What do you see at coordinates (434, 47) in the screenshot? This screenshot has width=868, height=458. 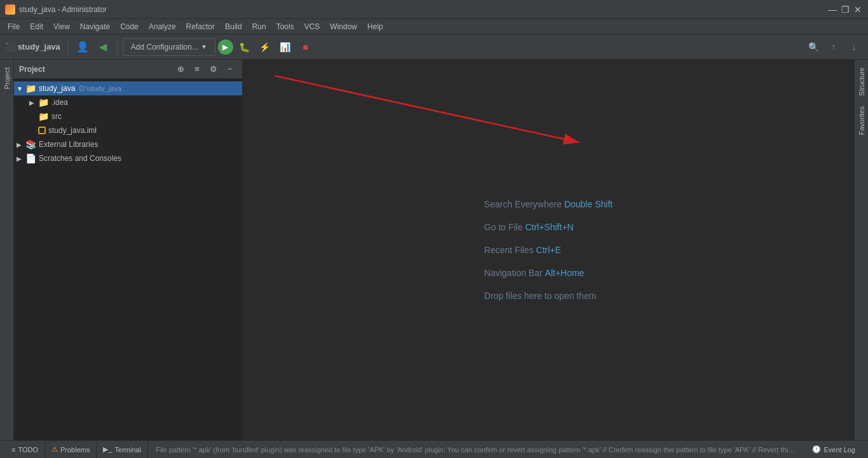 I see `toolbar: ⬛ study_java 👤 ◀ Add Configuration... ▼ …` at bounding box center [434, 47].